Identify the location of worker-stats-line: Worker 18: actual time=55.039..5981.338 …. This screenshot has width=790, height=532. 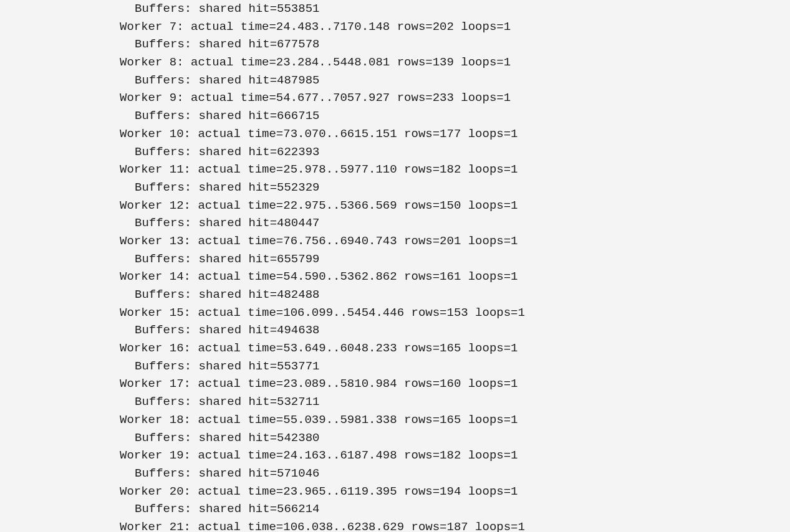
(395, 420).